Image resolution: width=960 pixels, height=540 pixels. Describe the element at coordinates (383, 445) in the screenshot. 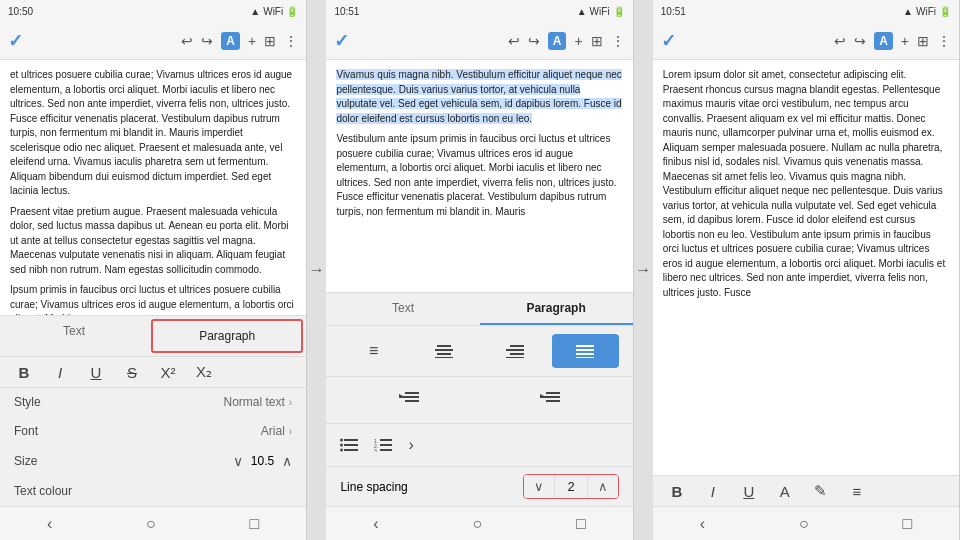

I see `ordered-list-button: 1. 2. 3.` at that location.